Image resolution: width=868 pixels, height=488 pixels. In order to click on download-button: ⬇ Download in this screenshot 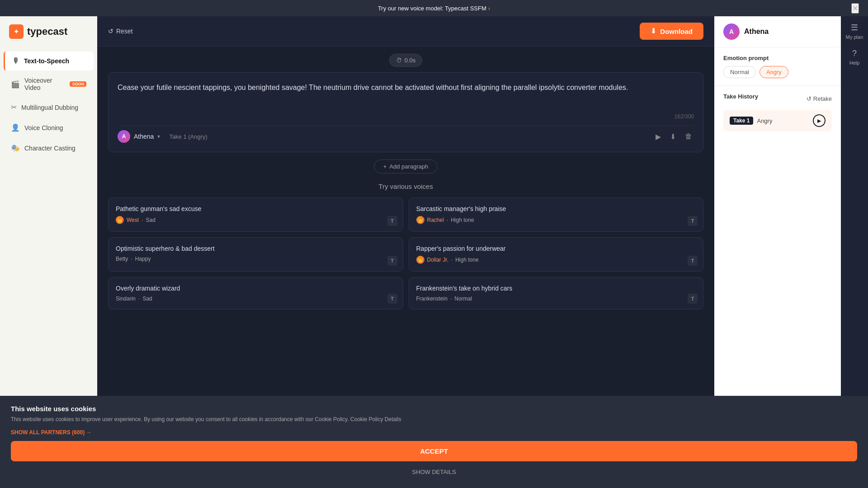, I will do `click(672, 31)`.